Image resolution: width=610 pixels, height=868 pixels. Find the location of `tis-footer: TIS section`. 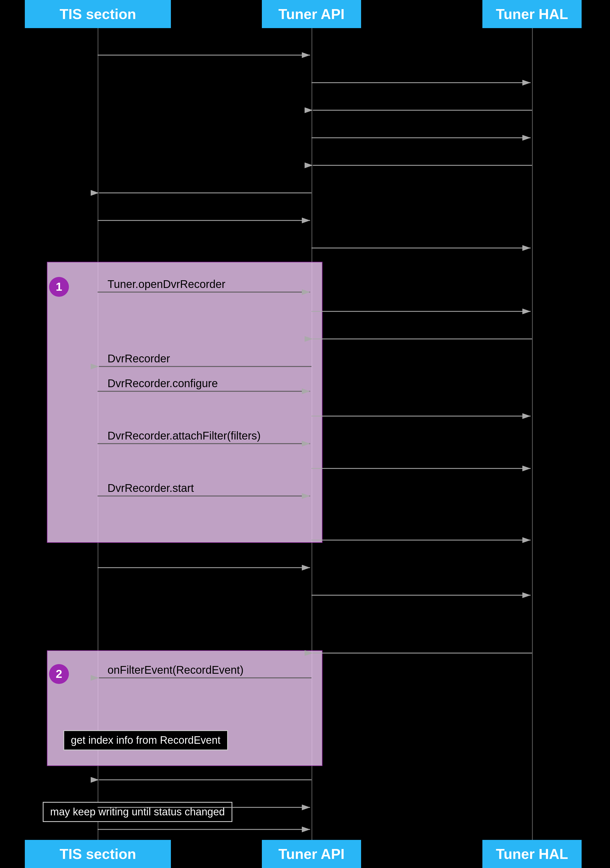

tis-footer: TIS section is located at coordinates (98, 854).